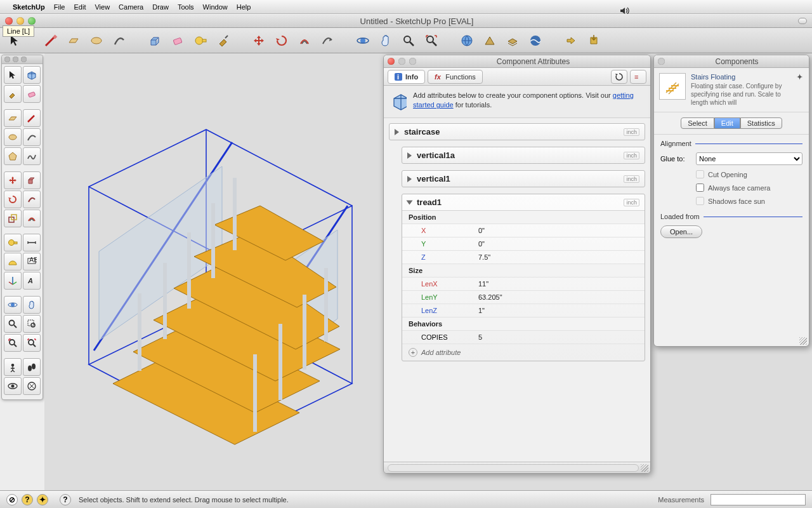 Image resolution: width=812 pixels, height=508 pixels. What do you see at coordinates (186, 7) in the screenshot?
I see `menu-tools: Tools` at bounding box center [186, 7].